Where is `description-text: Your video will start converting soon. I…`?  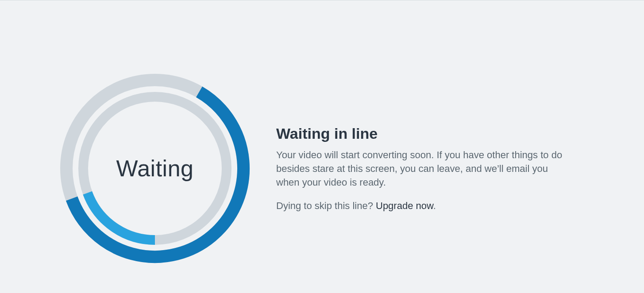 description-text: Your video will start converting soon. I… is located at coordinates (424, 169).